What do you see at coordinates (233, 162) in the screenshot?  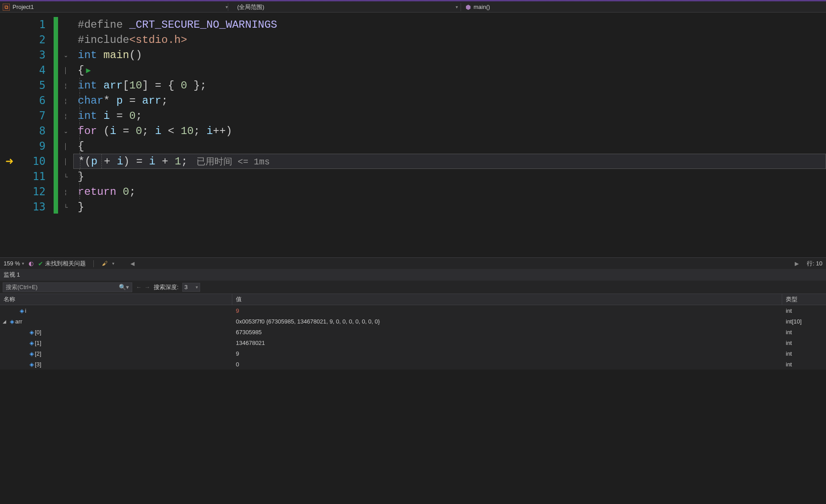 I see `perf-tip: 已用时间 <= 1ms` at bounding box center [233, 162].